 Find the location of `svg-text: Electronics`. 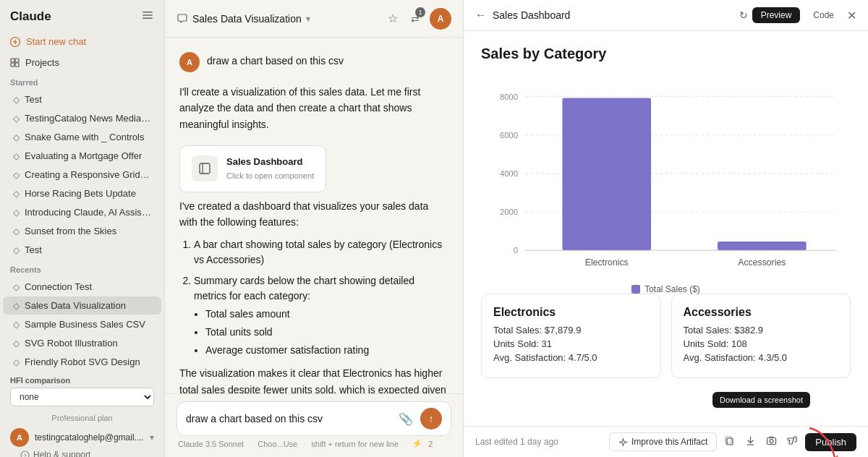

svg-text: Electronics is located at coordinates (607, 262).